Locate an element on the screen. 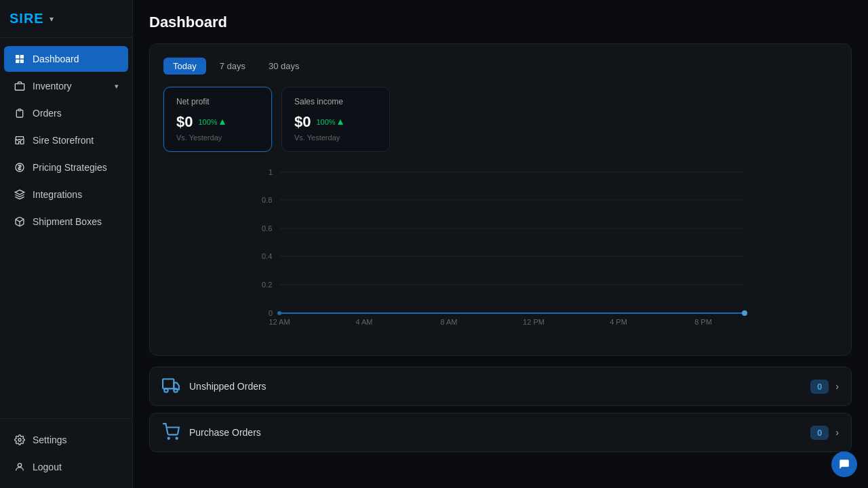  unshipped-orders-arrow: › is located at coordinates (837, 386).